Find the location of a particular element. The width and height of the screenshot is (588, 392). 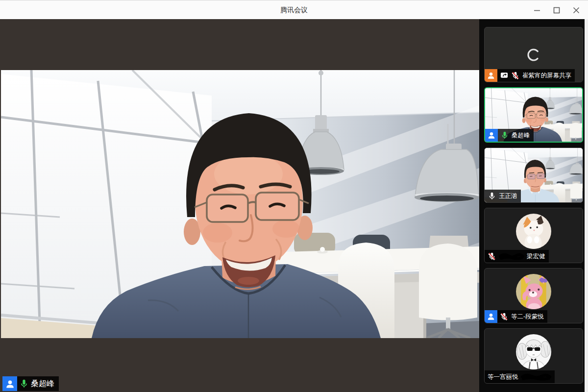

active-speaker-name: 桑超峰 is located at coordinates (43, 384).